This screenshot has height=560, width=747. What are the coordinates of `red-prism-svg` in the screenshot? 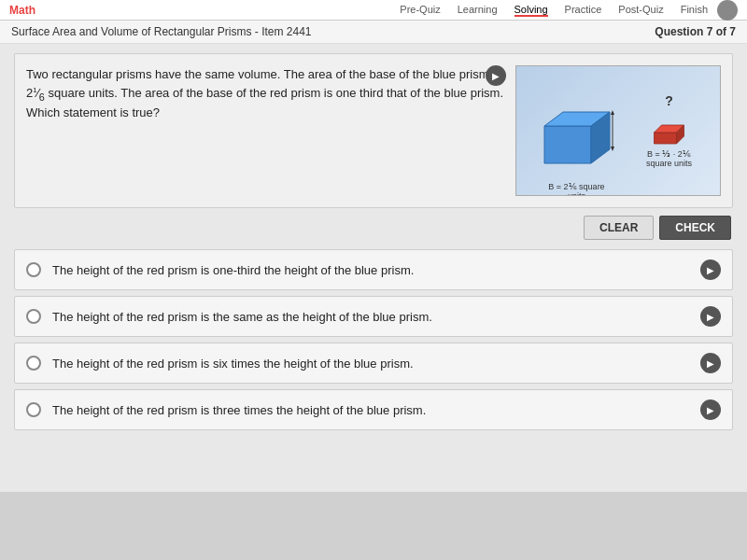 It's located at (669, 129).